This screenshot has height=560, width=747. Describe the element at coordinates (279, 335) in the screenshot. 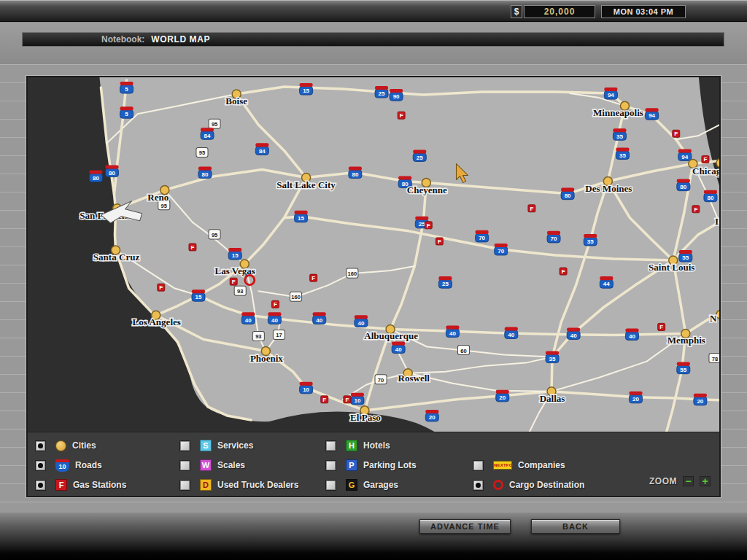

I see `svg-text: 17` at that location.